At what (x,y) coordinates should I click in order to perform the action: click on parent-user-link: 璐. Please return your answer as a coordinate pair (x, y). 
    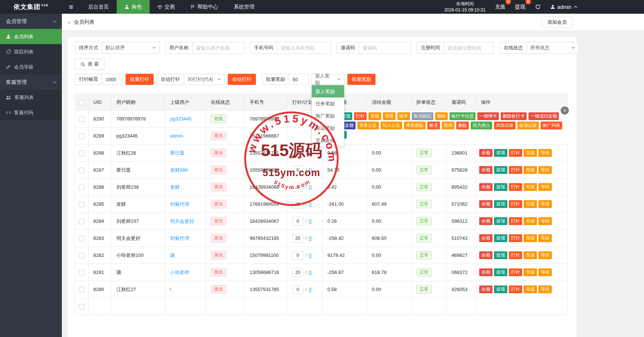
    Looking at the image, I should click on (173, 255).